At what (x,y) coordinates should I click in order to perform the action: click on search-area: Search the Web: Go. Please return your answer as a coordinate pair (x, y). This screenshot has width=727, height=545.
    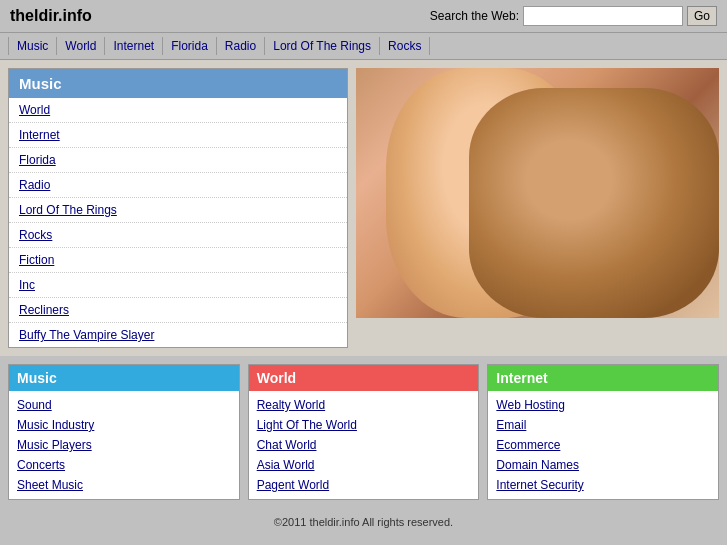
    Looking at the image, I should click on (574, 16).